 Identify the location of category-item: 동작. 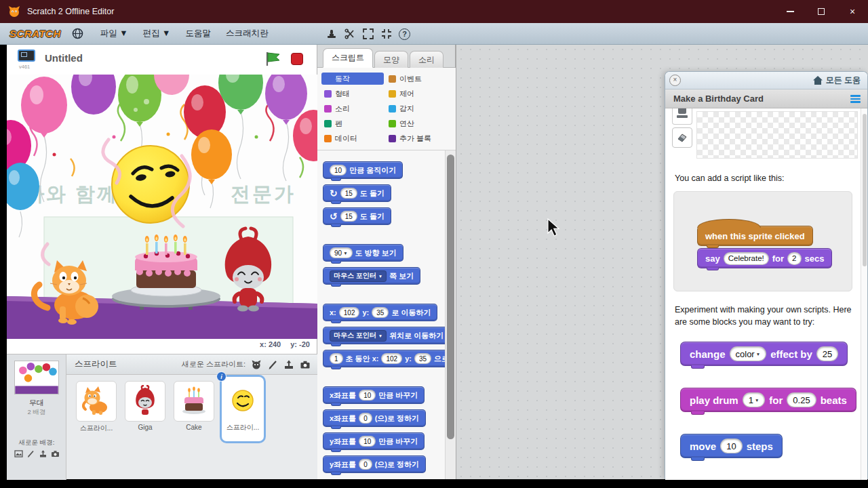
(353, 79).